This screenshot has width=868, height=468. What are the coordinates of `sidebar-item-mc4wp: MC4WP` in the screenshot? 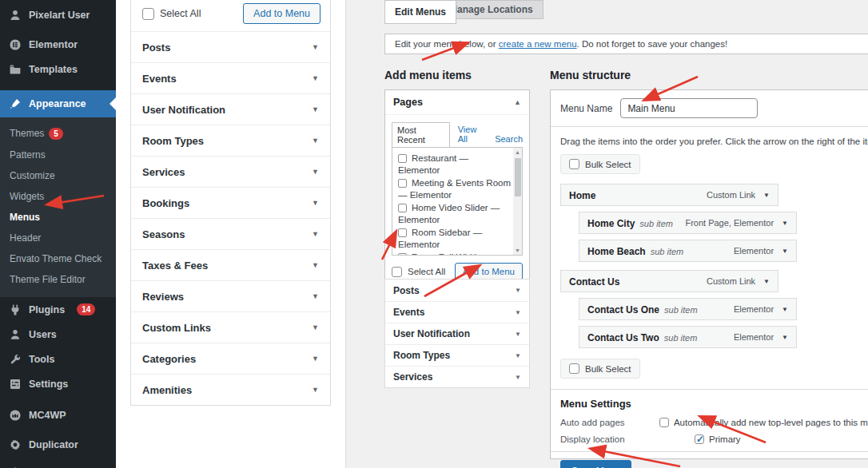 It's located at (58, 415).